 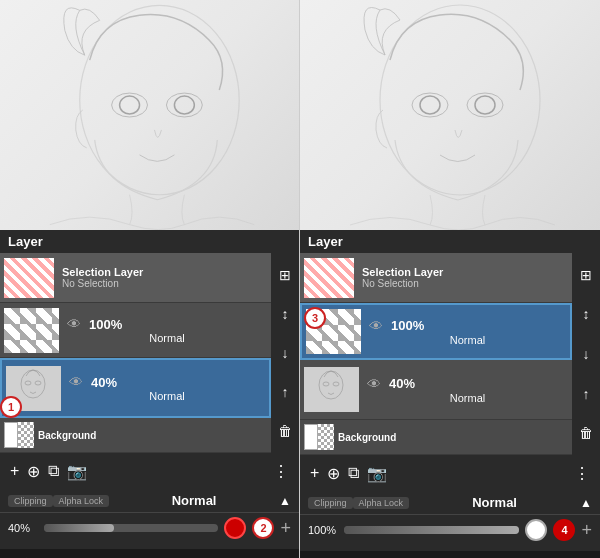 I want to click on left-side-btn-3: ↓, so click(x=286, y=353).